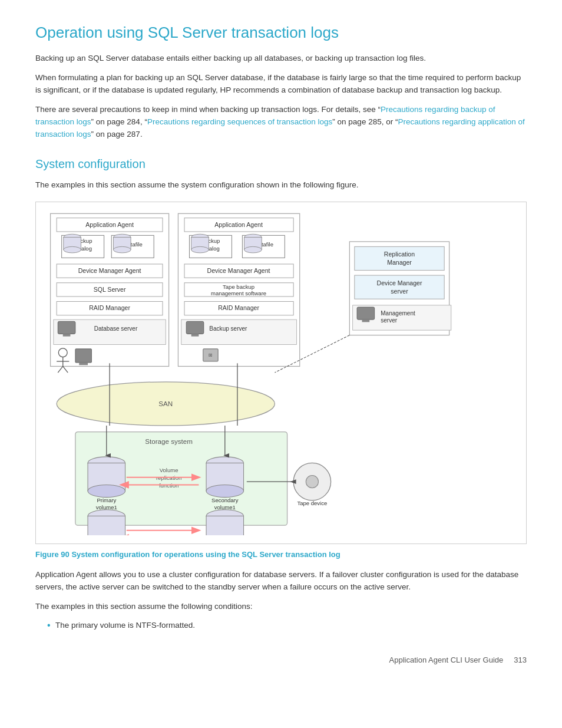 The image size is (562, 728). I want to click on svg-text: Tape device, so click(312, 503).